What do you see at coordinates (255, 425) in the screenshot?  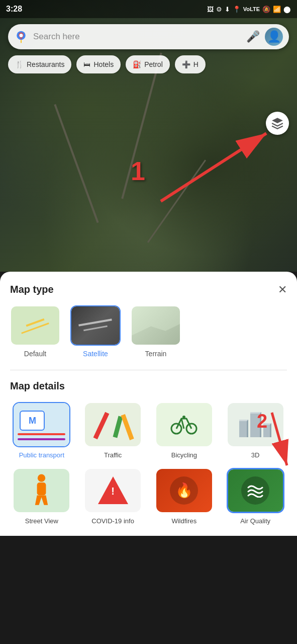 I see `buildings-icon` at bounding box center [255, 425].